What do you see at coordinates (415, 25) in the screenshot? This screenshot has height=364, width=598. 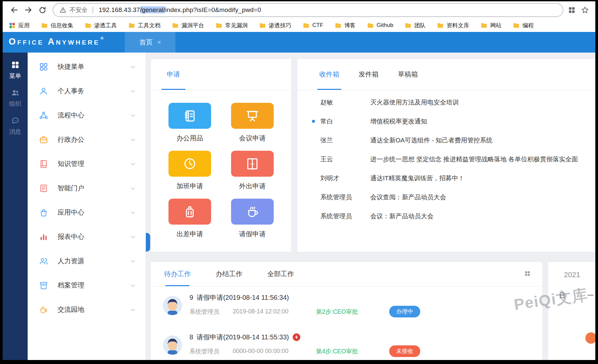 I see `bookmark-folder-item: 团队` at bounding box center [415, 25].